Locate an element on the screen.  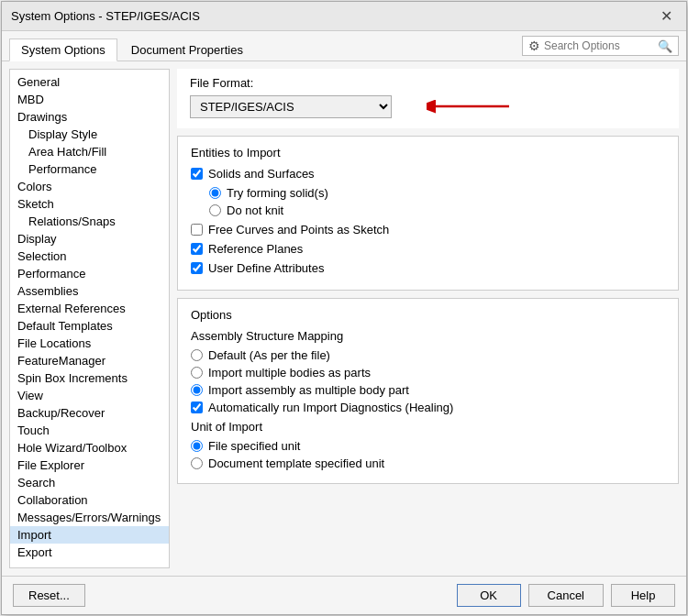
sidebar-item-import: Import is located at coordinates (90, 535).